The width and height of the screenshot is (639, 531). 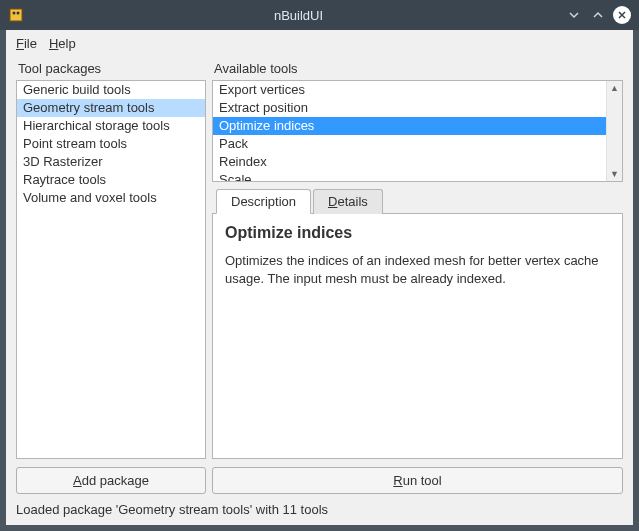 What do you see at coordinates (622, 15) in the screenshot?
I see `close-button` at bounding box center [622, 15].